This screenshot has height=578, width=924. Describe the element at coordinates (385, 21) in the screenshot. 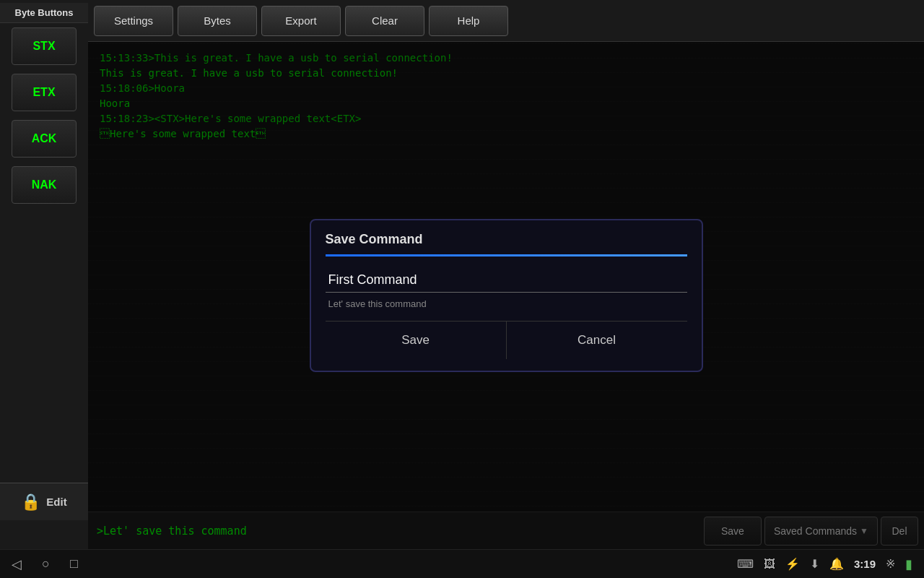

I see `tab-clear: Clear` at that location.